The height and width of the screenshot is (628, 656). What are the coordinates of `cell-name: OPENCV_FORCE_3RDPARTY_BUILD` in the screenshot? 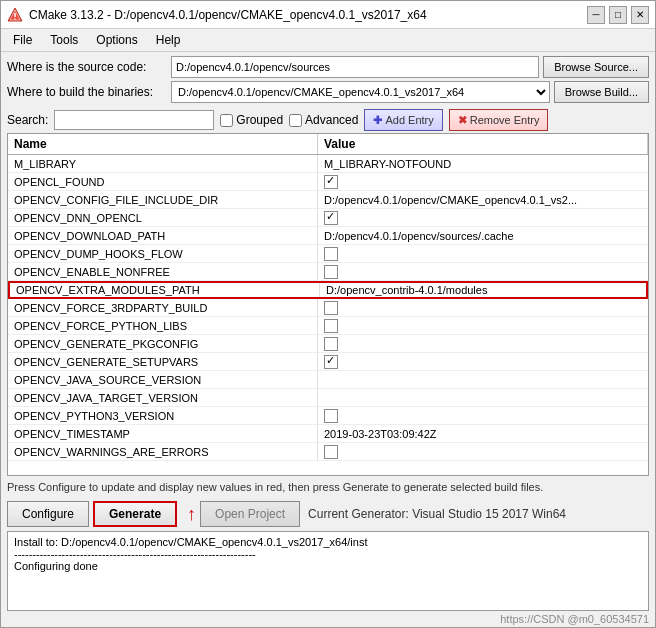 It's located at (163, 308).